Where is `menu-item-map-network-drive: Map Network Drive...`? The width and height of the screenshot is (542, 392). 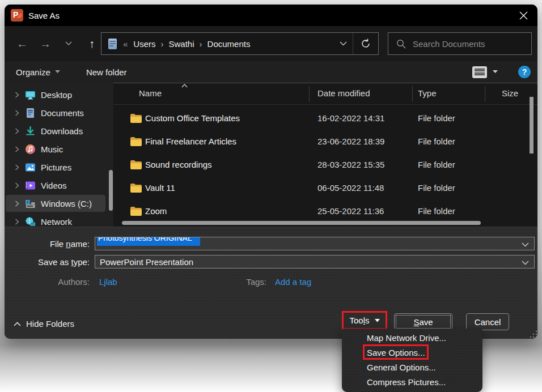 menu-item-map-network-drive: Map Network Drive... is located at coordinates (412, 338).